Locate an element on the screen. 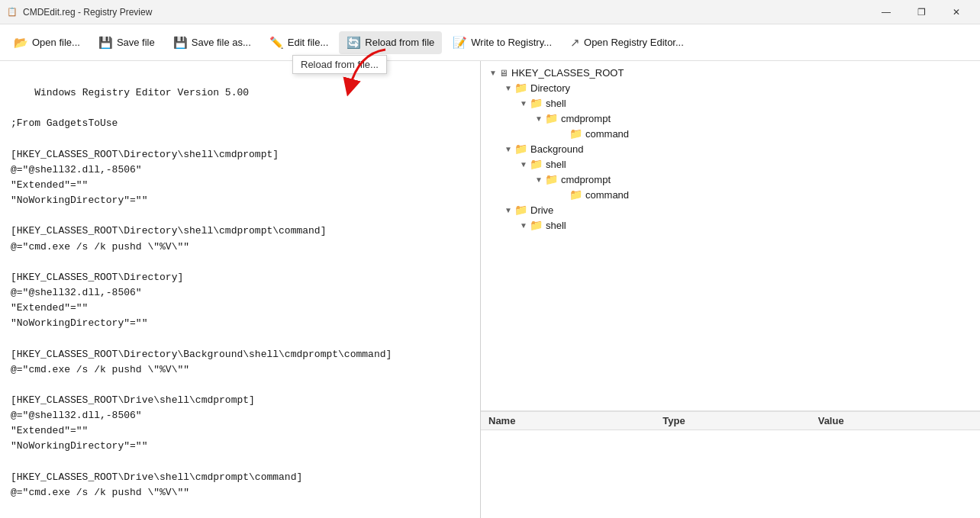 The height and width of the screenshot is (518, 980). save-file-icon: 💾 is located at coordinates (105, 43).